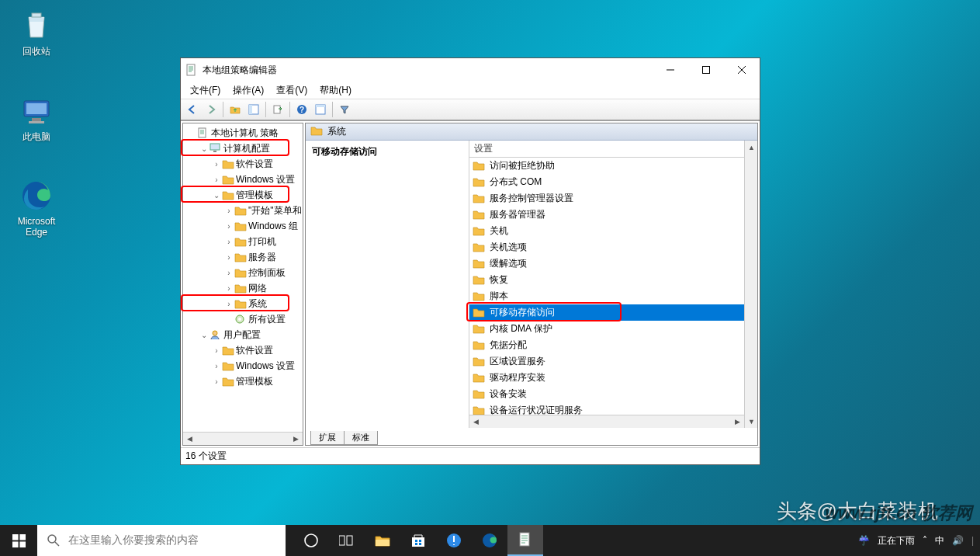 The image size is (980, 556). Describe the element at coordinates (36, 33) in the screenshot. I see `desktop-recycle-bin: 回收站` at that location.